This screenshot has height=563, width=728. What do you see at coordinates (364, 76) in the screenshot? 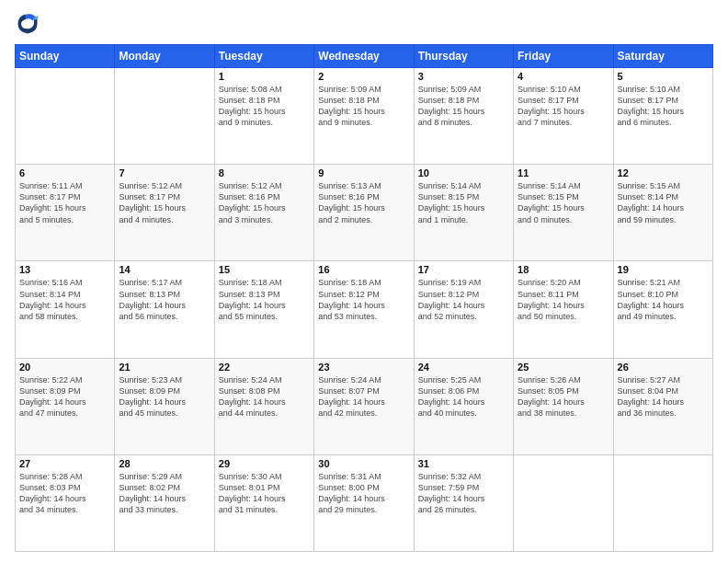
I see `day-number: 2` at bounding box center [364, 76].